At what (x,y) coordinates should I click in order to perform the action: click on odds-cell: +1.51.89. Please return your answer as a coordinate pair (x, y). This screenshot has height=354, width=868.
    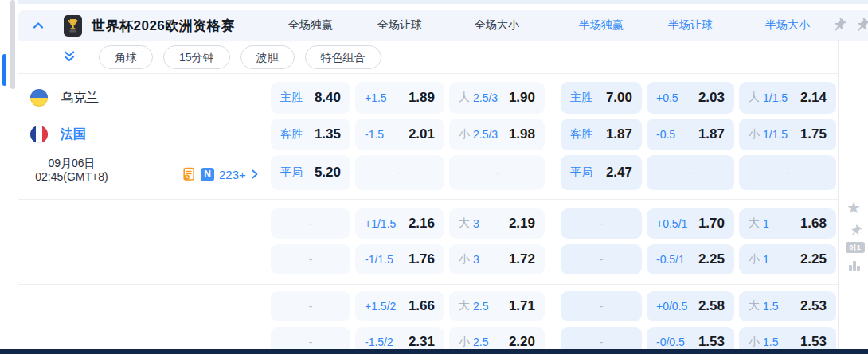
    Looking at the image, I should click on (400, 98).